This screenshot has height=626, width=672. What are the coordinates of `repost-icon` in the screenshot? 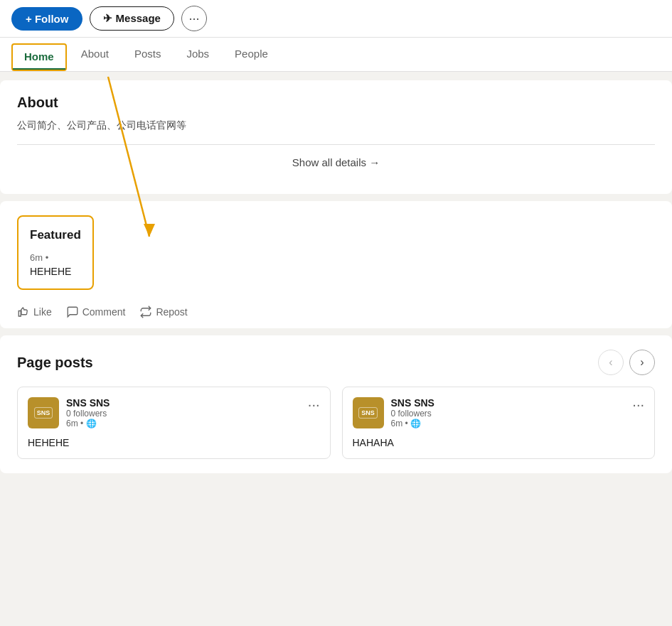 It's located at (146, 312).